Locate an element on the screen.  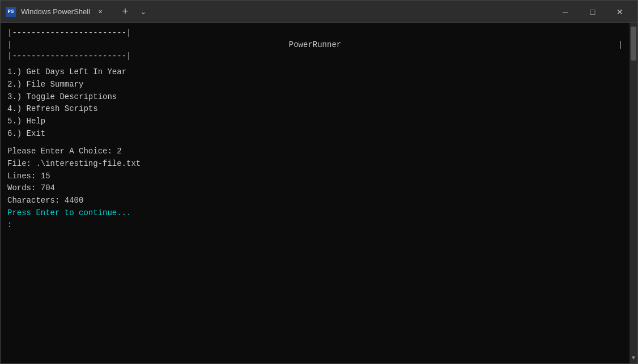
lines-output: Lines: 15 is located at coordinates (315, 177).